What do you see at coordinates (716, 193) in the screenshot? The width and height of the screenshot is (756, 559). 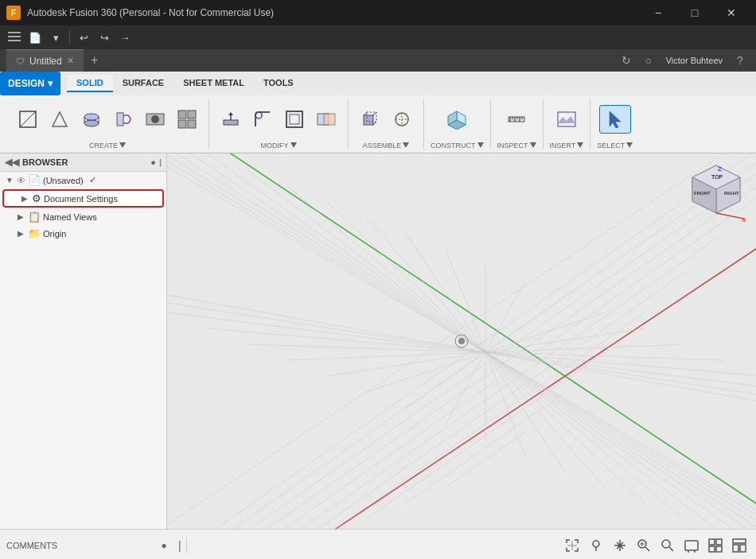 I see `view-cube: TOP RIGHT FRONT Z X` at bounding box center [716, 193].